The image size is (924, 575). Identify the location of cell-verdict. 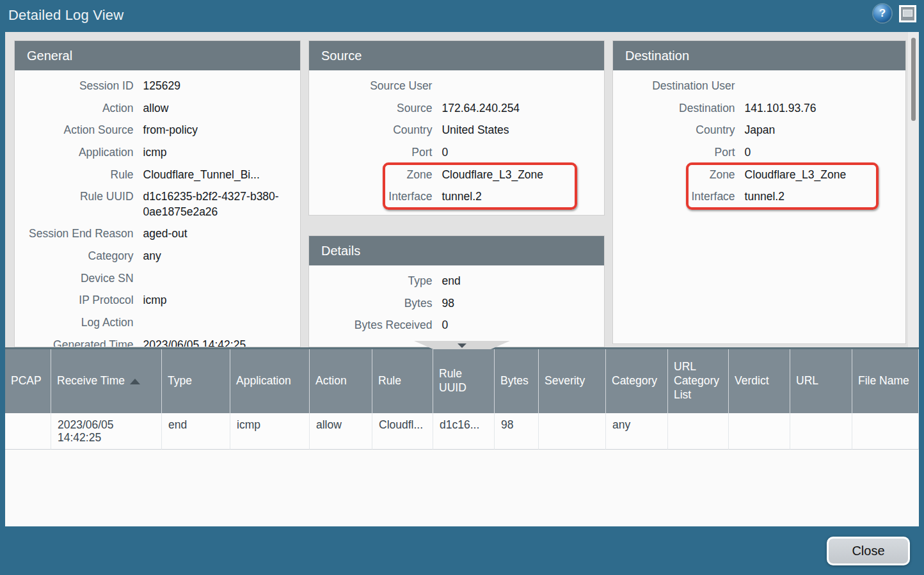
(760, 431).